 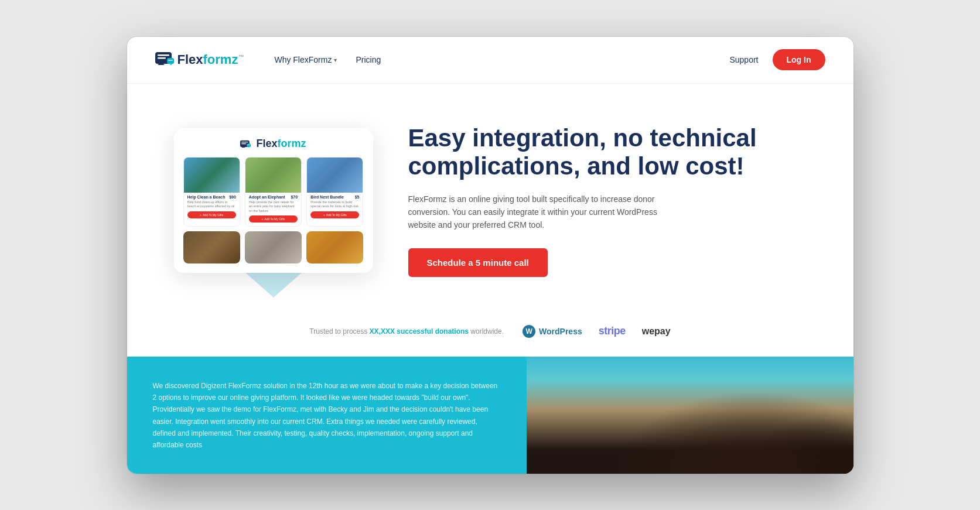 What do you see at coordinates (212, 247) in the screenshot?
I see `product-image-sloth` at bounding box center [212, 247].